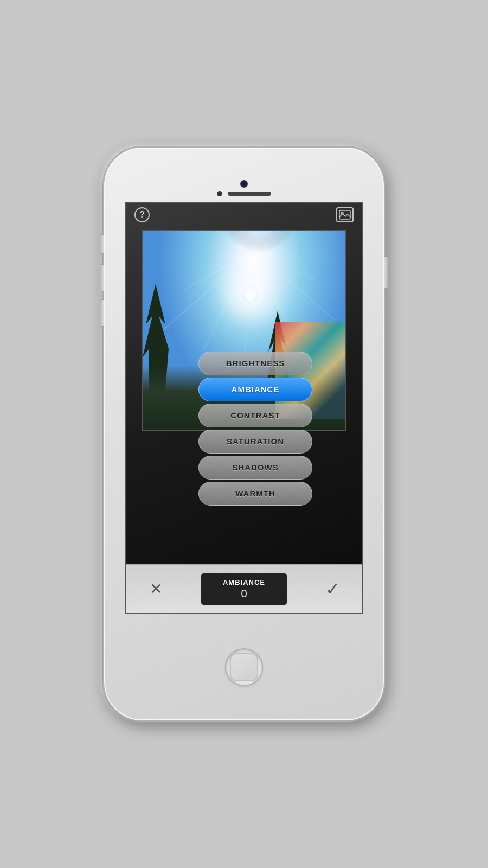  Describe the element at coordinates (244, 593) in the screenshot. I see `mode-value: 0` at that location.